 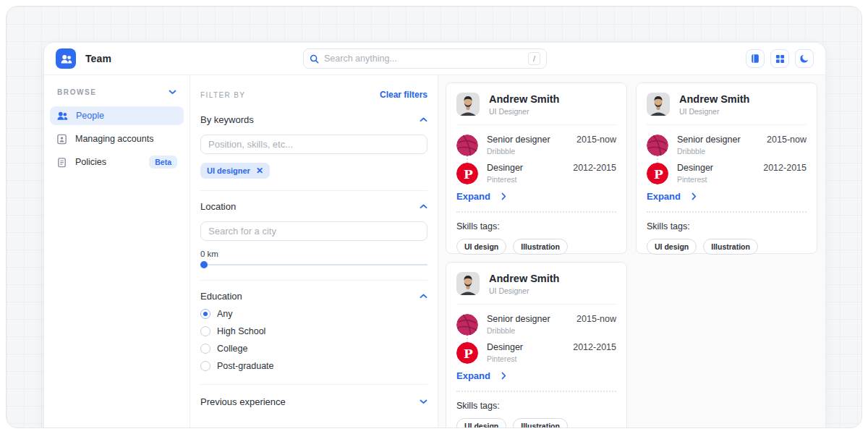 I want to click on search-input, so click(x=426, y=59).